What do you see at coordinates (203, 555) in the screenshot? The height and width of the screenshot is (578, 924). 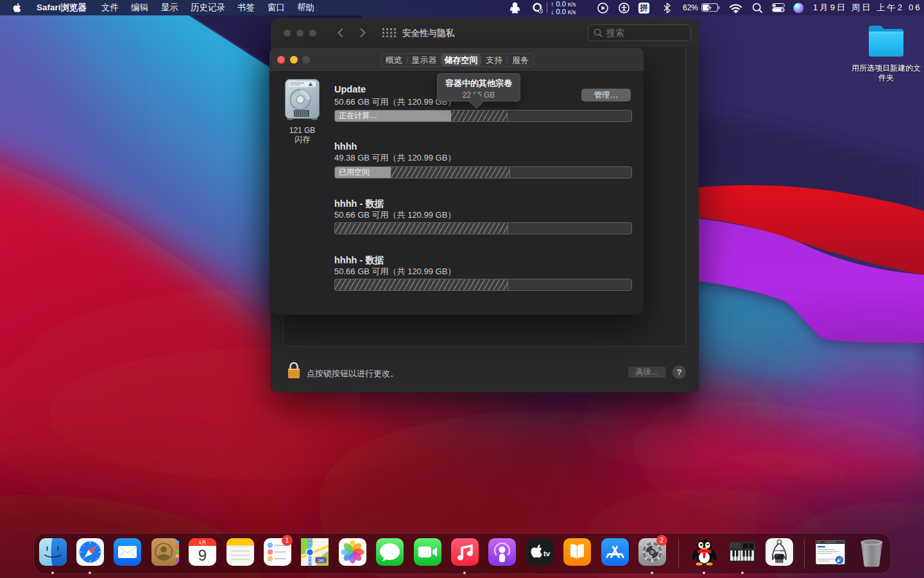 I see `svg-text: 9` at bounding box center [203, 555].